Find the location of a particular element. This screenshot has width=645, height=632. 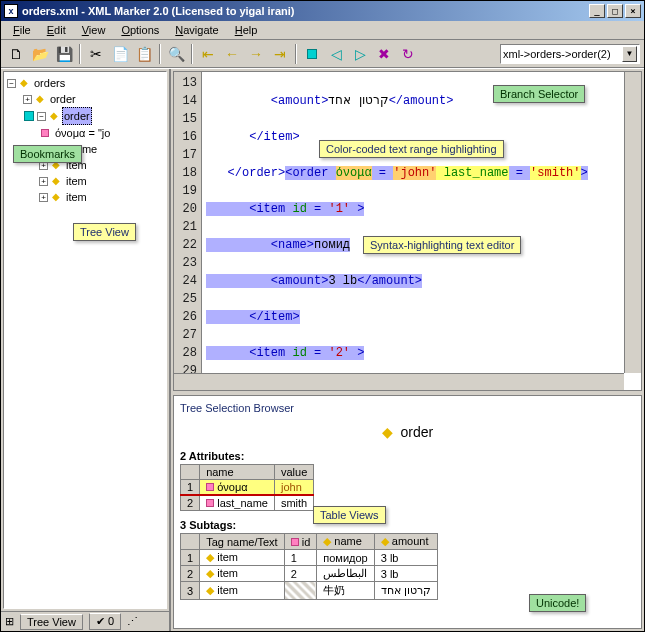

tree-node-selected: − ◆ order is located at coordinates (93, 116).